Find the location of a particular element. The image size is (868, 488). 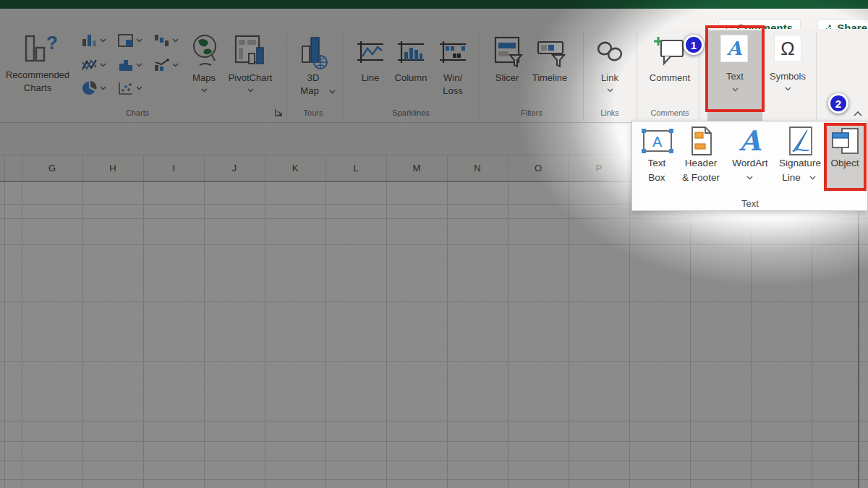

waterfall-chart-icon is located at coordinates (162, 40).